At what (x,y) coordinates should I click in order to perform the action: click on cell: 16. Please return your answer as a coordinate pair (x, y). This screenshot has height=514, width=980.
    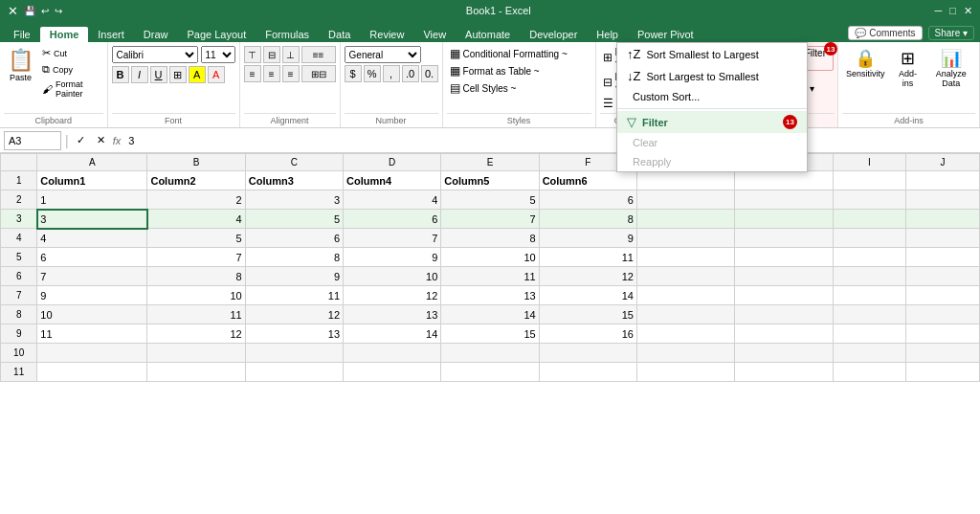
    Looking at the image, I should click on (588, 334).